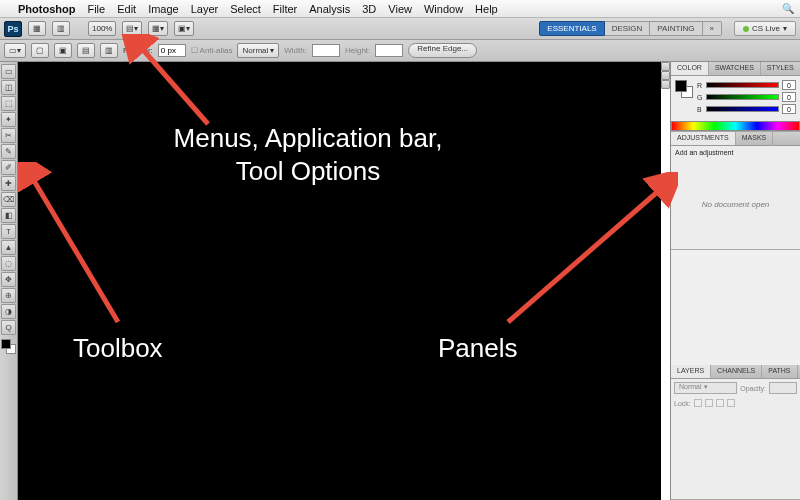 The height and width of the screenshot is (500, 800). Describe the element at coordinates (330, 9) in the screenshot. I see `menu-analysis: Analysis` at that location.